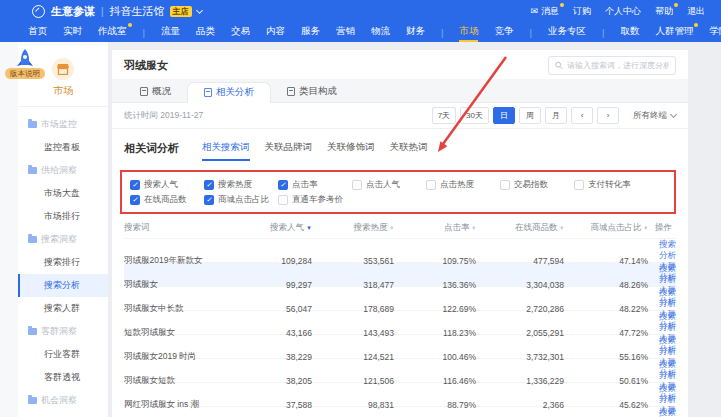 This screenshot has height=417, width=721. I want to click on cell-search-popularity: 38,205, so click(283, 381).